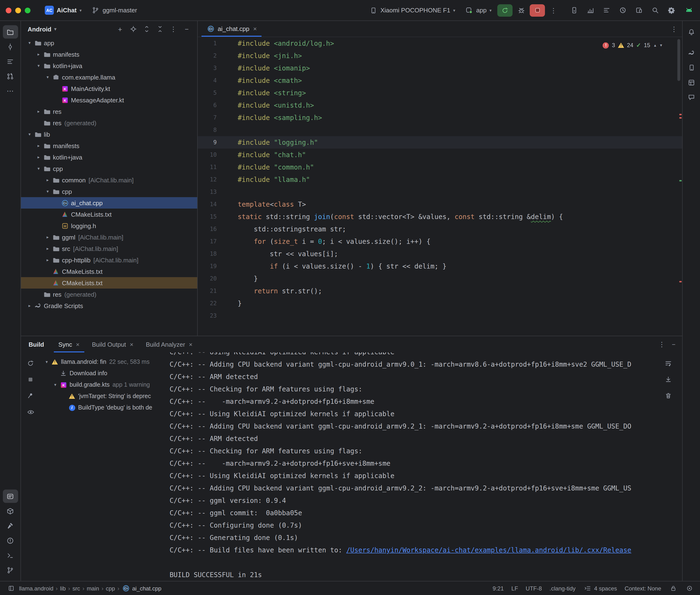 The image size is (700, 595). Describe the element at coordinates (209, 130) in the screenshot. I see `line-number: 8` at that location.